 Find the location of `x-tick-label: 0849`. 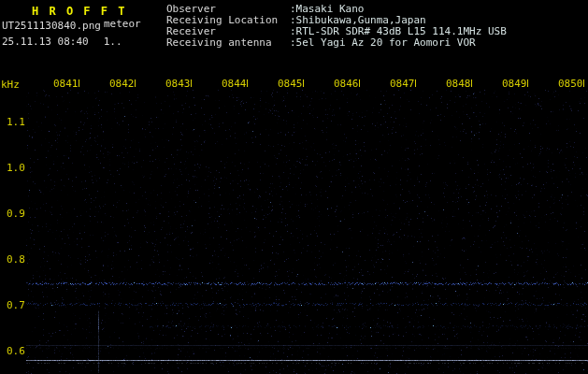

x-tick-label: 0849 is located at coordinates (514, 84).